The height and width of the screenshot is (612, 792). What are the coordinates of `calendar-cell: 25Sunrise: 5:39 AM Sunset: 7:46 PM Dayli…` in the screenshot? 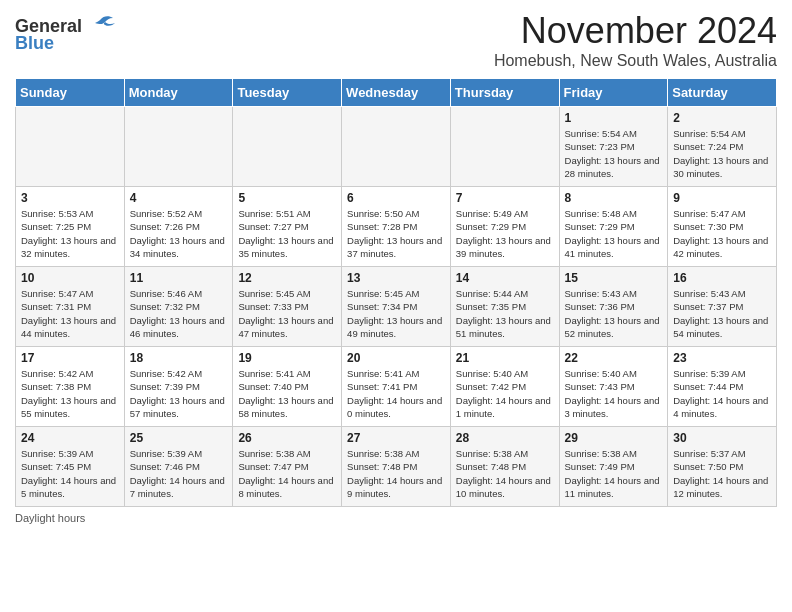 It's located at (178, 467).